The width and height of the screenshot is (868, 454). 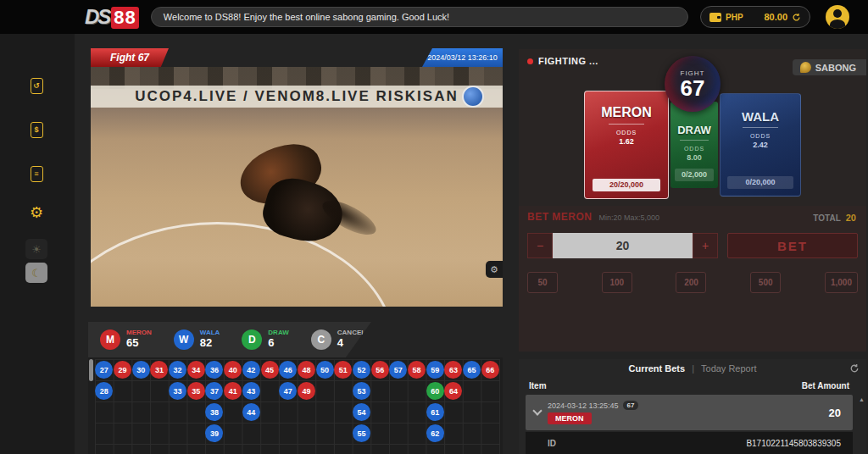 What do you see at coordinates (658, 368) in the screenshot?
I see `tab-current-bets: Current Bets` at bounding box center [658, 368].